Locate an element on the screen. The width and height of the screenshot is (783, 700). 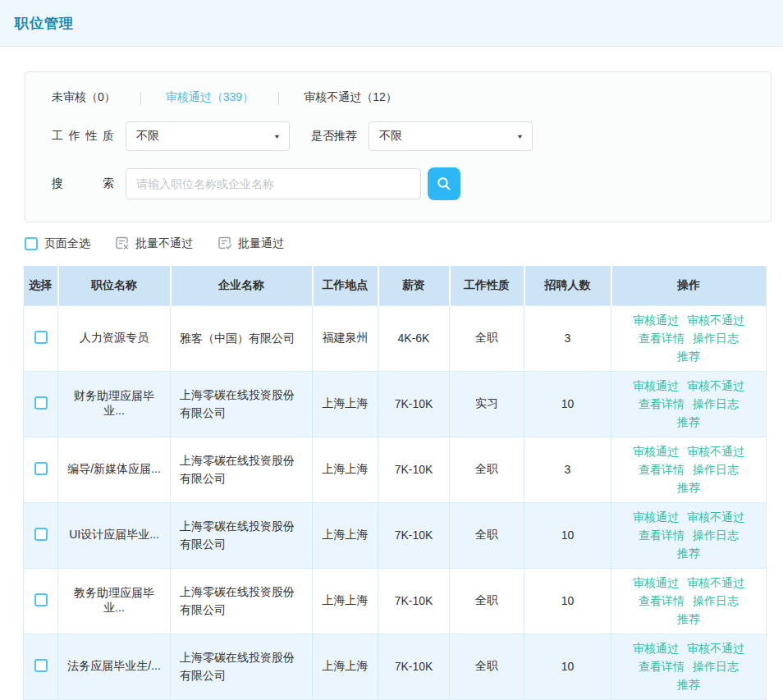
select-all-item: 页面全选 is located at coordinates (57, 244).